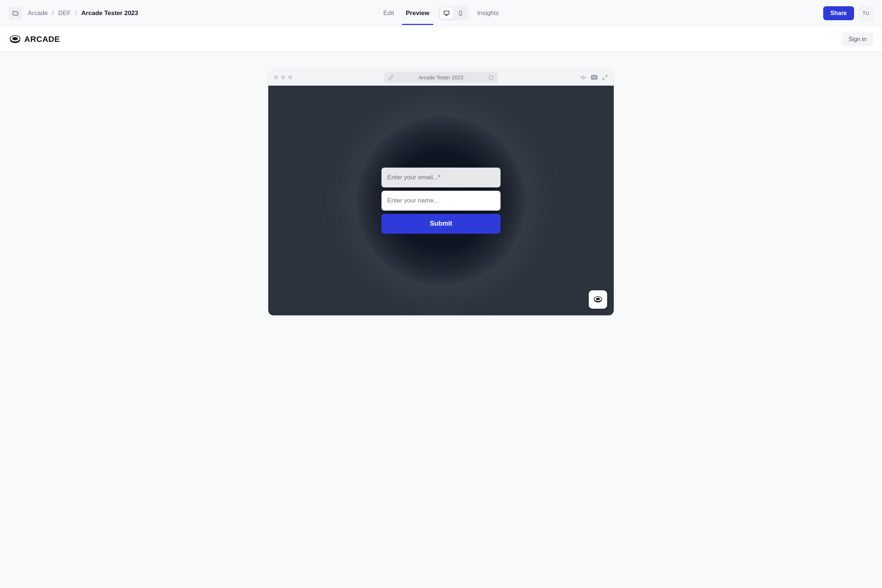  I want to click on breadcrumb-folder: DEF, so click(64, 13).